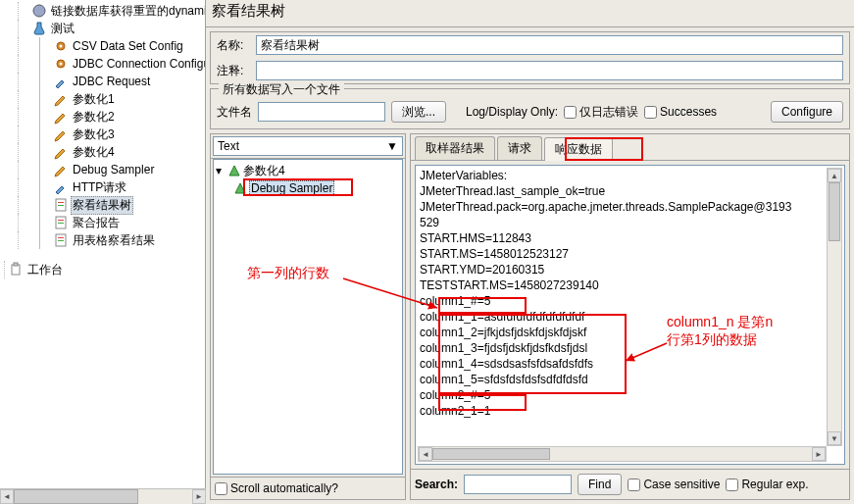 This screenshot has height=504, width=854. What do you see at coordinates (236, 71) in the screenshot?
I see `comment-label: 注释:` at bounding box center [236, 71].